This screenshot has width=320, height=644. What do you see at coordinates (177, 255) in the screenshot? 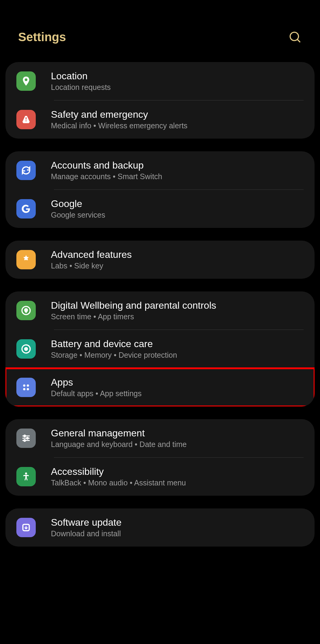
I see `settings-item-title: Advanced features` at bounding box center [177, 255].